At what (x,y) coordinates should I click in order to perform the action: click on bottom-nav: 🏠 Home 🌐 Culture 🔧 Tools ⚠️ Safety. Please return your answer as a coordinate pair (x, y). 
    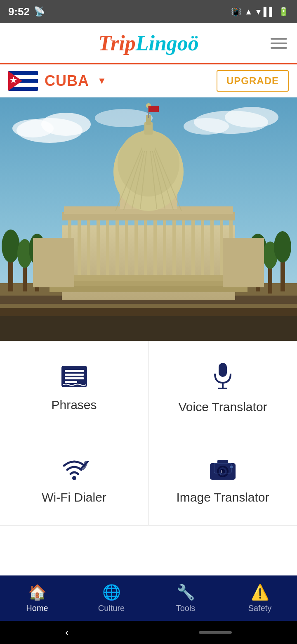
    Looking at the image, I should click on (148, 598).